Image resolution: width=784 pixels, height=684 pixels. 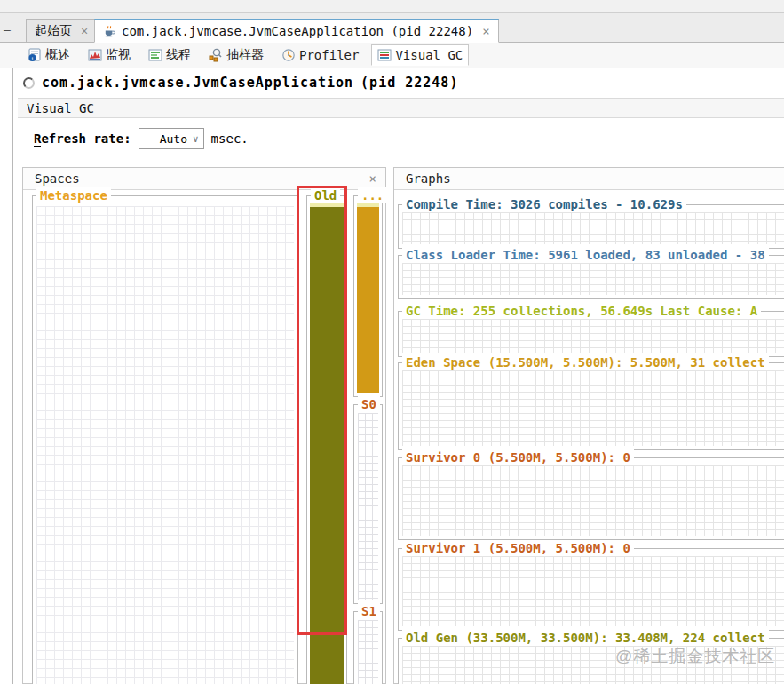 I want to click on eden-space-graph: Eden Space (15.500M, 5.500M): 5.500M, 31…, so click(x=591, y=407).